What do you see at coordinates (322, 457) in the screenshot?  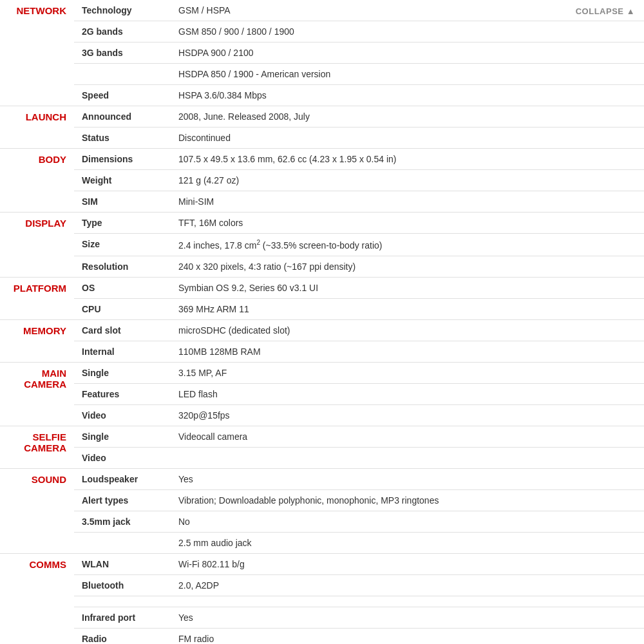 I see `table-row: Video` at bounding box center [322, 457].